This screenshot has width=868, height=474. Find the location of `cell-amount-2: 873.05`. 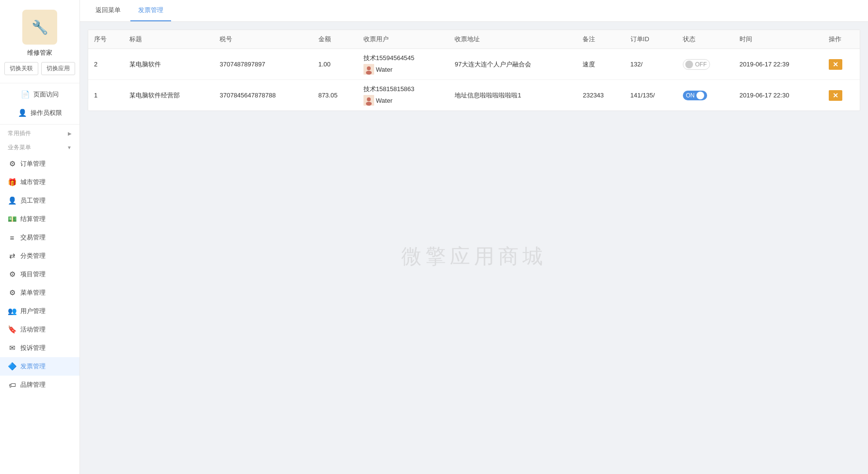

cell-amount-2: 873.05 is located at coordinates (335, 95).